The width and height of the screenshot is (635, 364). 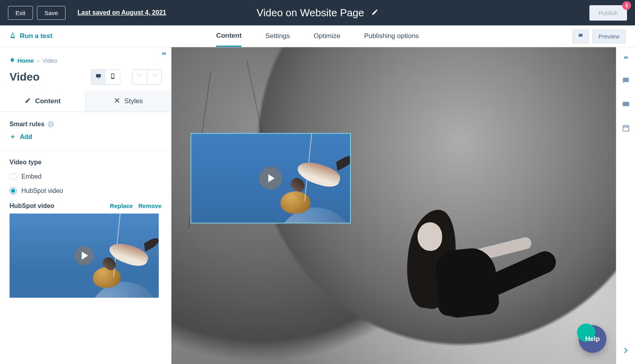 I want to click on undo-redo-group, so click(x=147, y=77).